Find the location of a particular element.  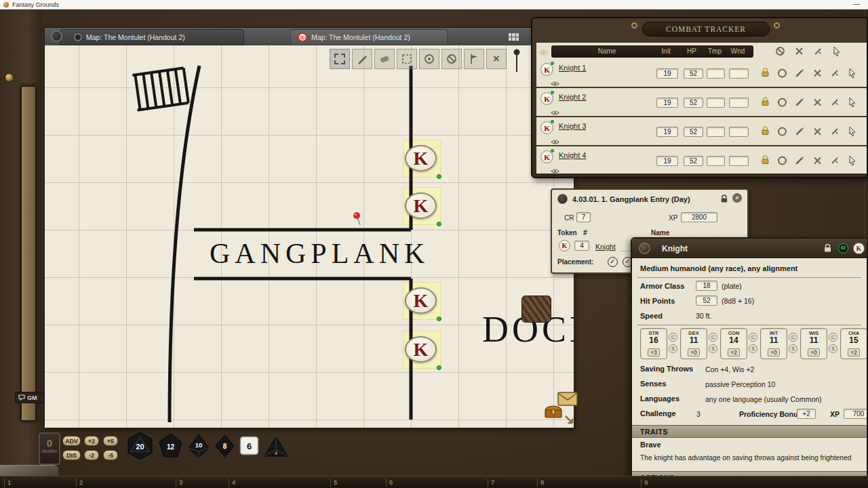

adv-button: ADV is located at coordinates (72, 441).